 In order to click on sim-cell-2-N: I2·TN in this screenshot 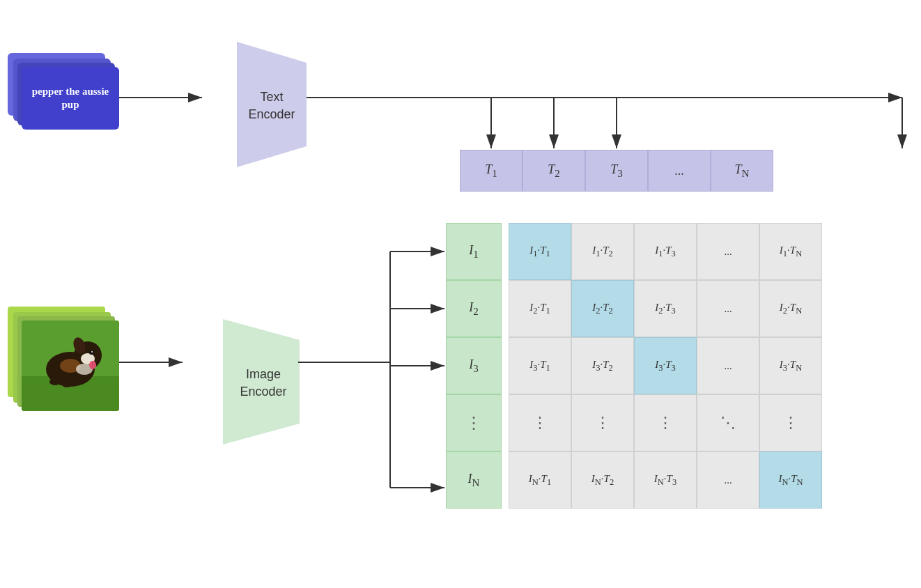, I will do `click(791, 309)`.